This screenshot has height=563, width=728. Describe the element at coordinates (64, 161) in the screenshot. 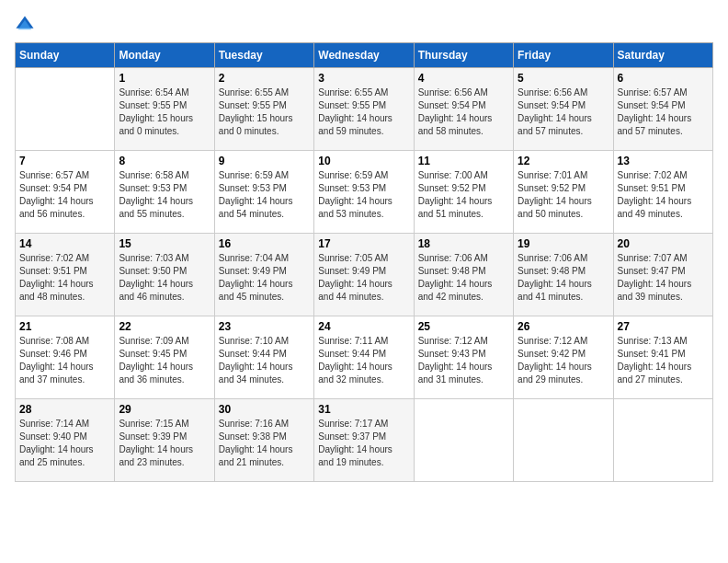

I see `day-number: 7` at that location.